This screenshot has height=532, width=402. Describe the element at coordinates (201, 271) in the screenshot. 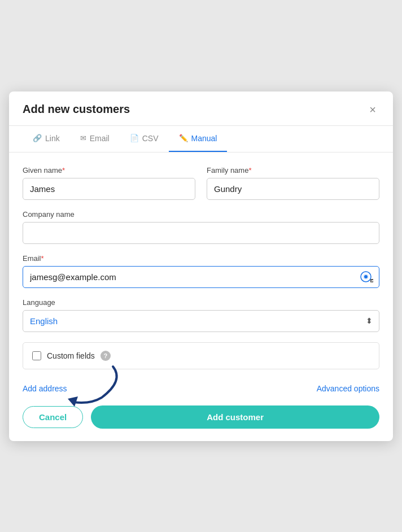

I see `email-group: Email*` at that location.